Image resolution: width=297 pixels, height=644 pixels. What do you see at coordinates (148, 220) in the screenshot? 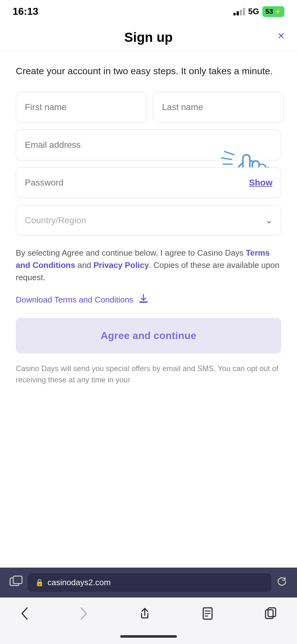
I see `country-wrapper: Country/Region United States United King…` at bounding box center [148, 220].